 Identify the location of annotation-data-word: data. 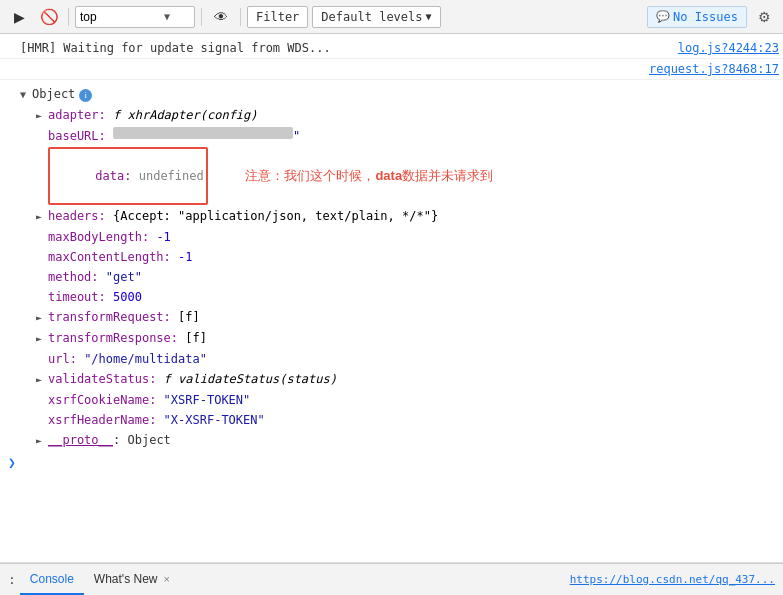
(388, 176).